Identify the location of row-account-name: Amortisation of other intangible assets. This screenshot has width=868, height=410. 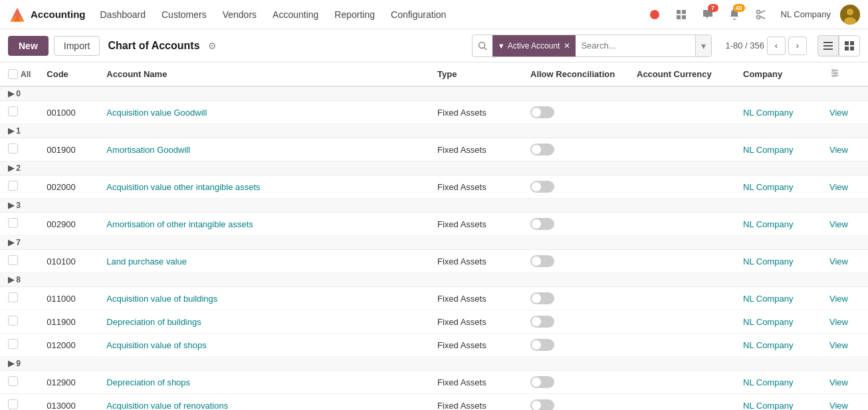
(264, 225).